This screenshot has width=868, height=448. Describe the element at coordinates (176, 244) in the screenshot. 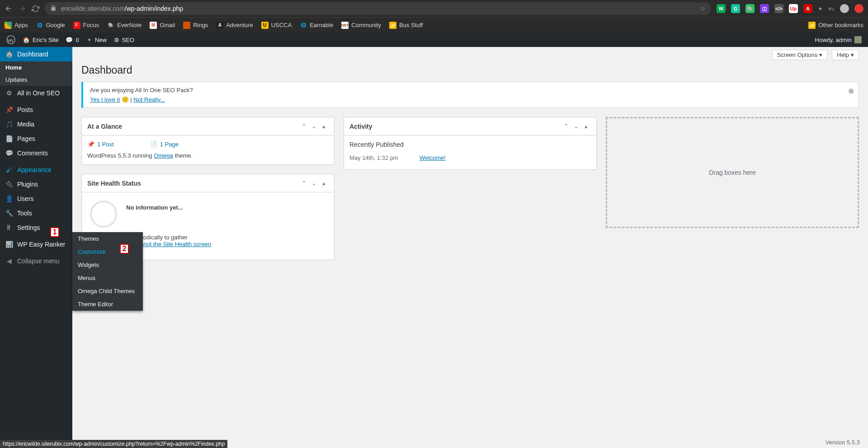

I see `site-health-link: visit the Site Health screen` at that location.